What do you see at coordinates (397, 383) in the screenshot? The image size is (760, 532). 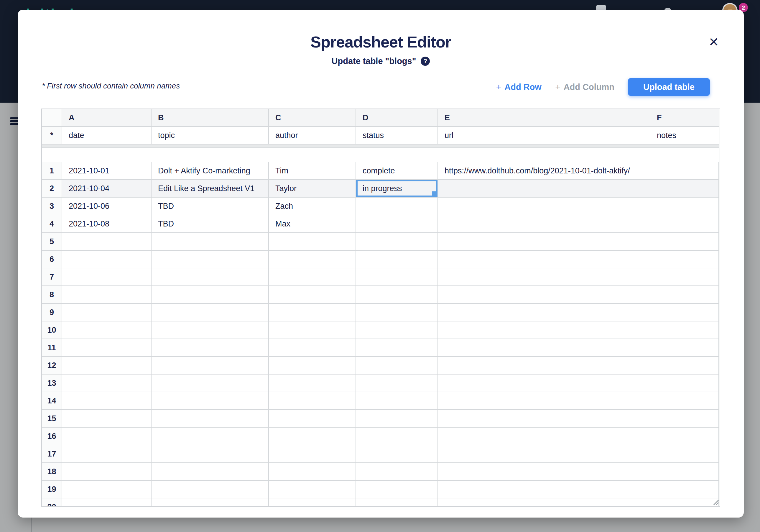 I see `cell-D13` at bounding box center [397, 383].